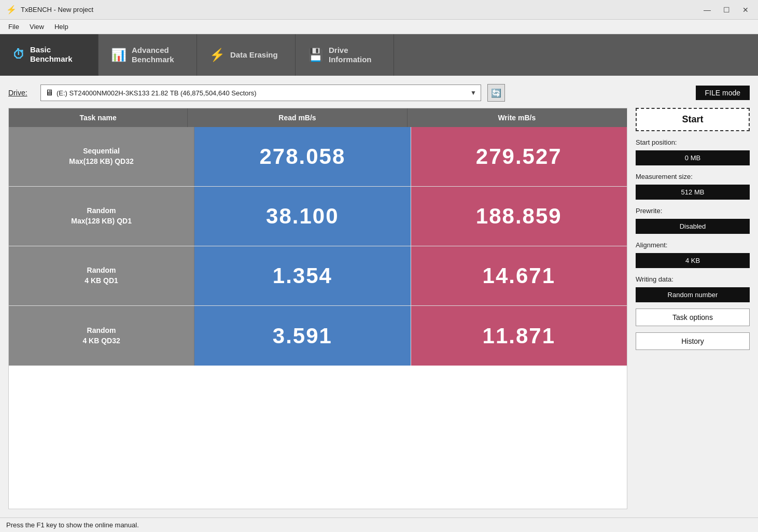  What do you see at coordinates (303, 276) in the screenshot?
I see `read-value-random-4kb-qd1: 1.354` at bounding box center [303, 276].